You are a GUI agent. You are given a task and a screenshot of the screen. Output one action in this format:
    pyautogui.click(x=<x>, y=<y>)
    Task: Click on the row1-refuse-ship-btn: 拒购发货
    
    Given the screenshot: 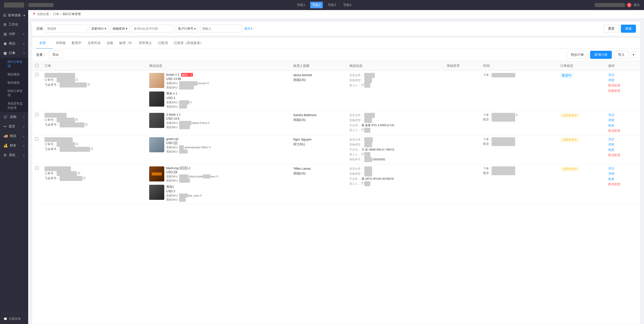 What is the action you would take?
    pyautogui.click(x=623, y=91)
    